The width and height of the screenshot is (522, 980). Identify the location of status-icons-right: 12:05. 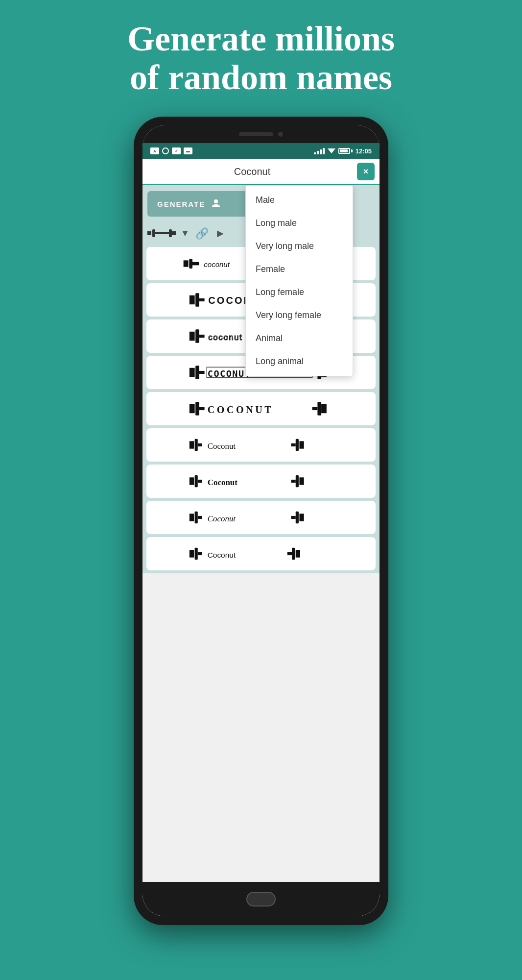
(343, 151).